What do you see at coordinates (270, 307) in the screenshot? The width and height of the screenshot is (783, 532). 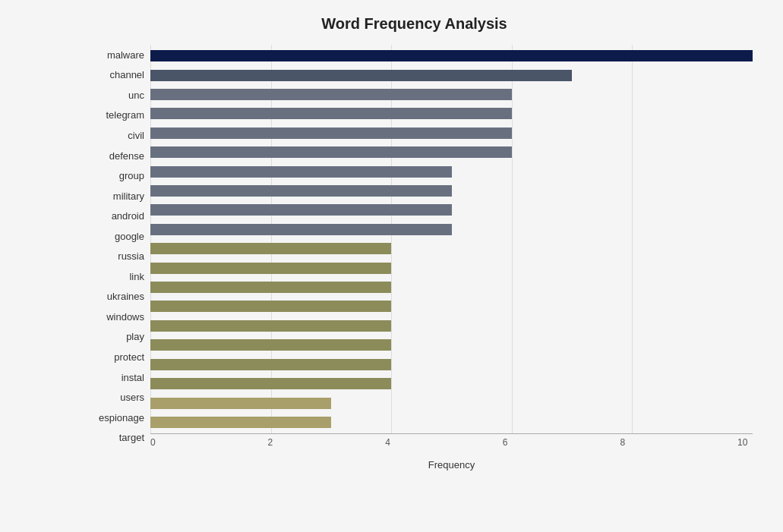 I see `bar-windows` at bounding box center [270, 307].